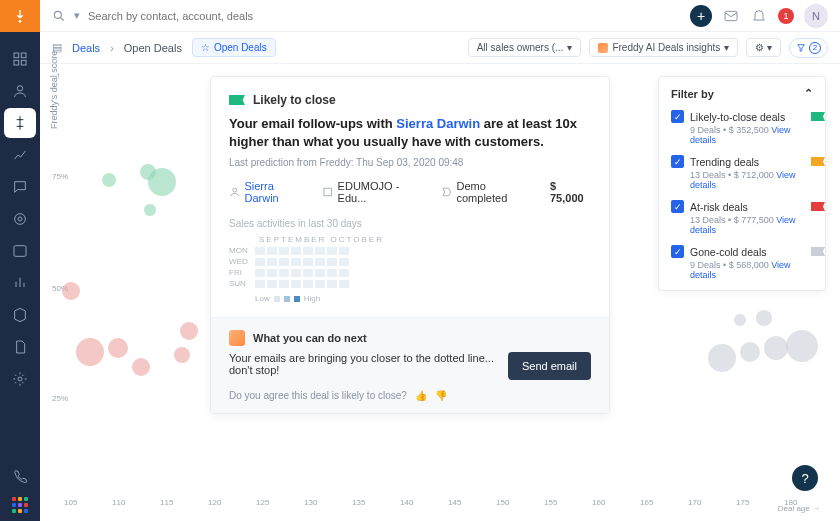 The height and width of the screenshot is (521, 840). What do you see at coordinates (502, 502) in the screenshot?
I see `x-tick: 150` at bounding box center [502, 502].